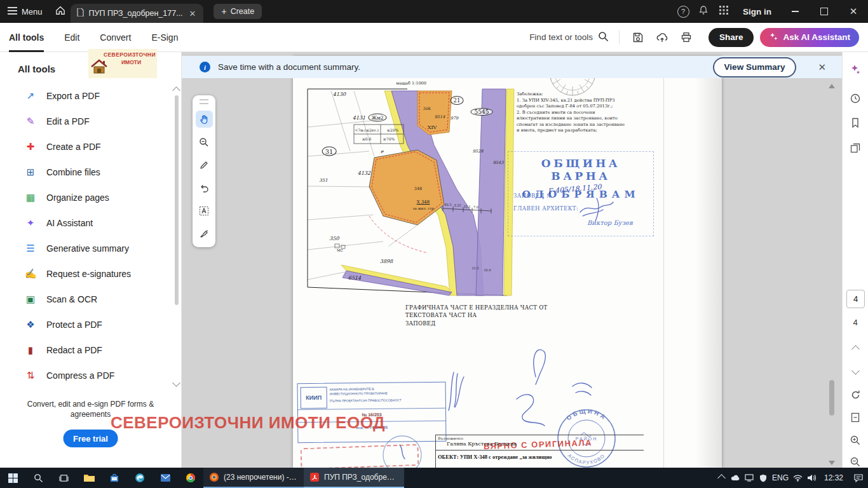 The height and width of the screenshot is (488, 868). I want to click on language-indicator: ENG, so click(780, 478).